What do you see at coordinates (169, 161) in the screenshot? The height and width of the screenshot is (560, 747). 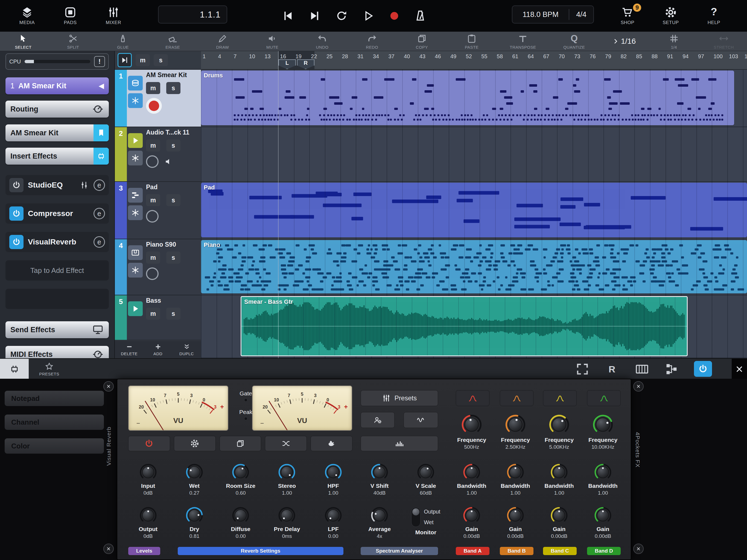 I see `speaker-icon` at bounding box center [169, 161].